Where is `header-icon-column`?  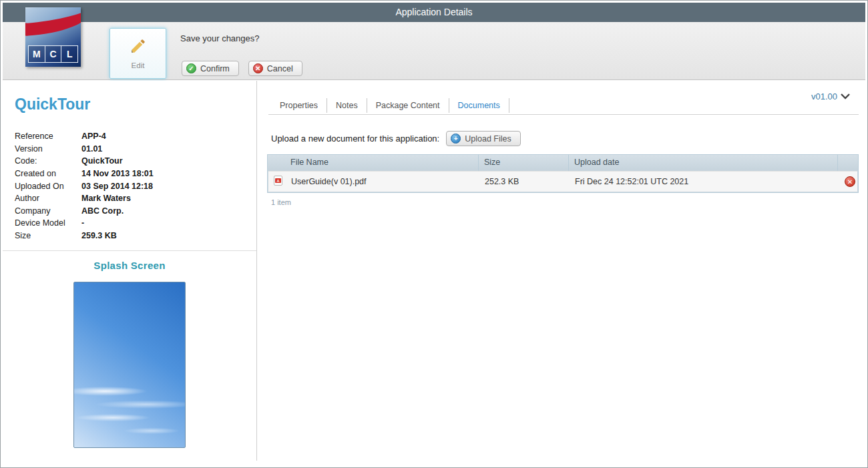
header-icon-column is located at coordinates (276, 163).